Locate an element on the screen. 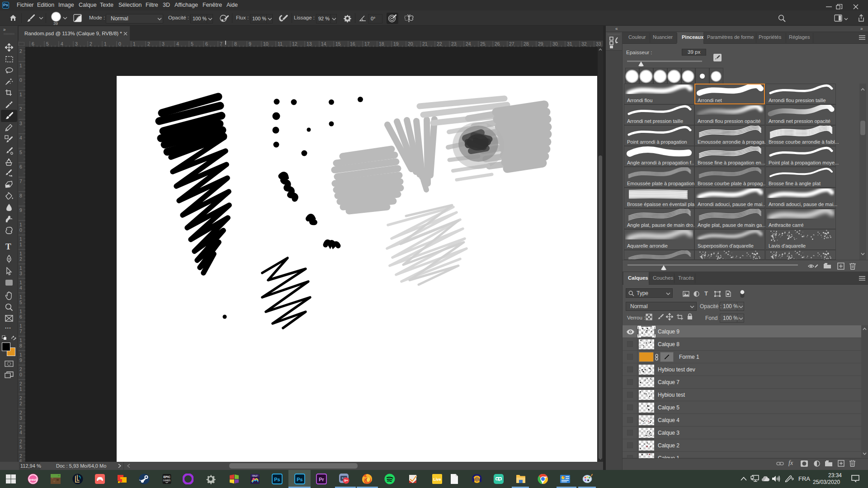 This screenshot has width=868, height=488. svg-text: 33 is located at coordinates (599, 44).